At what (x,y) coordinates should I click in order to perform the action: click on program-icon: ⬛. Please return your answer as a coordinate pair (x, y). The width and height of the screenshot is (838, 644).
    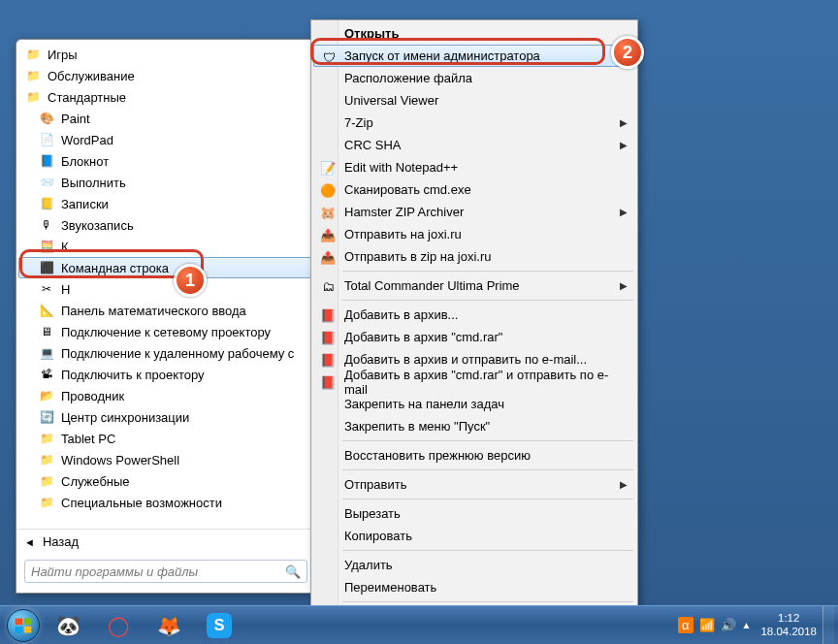
    Looking at the image, I should click on (47, 268).